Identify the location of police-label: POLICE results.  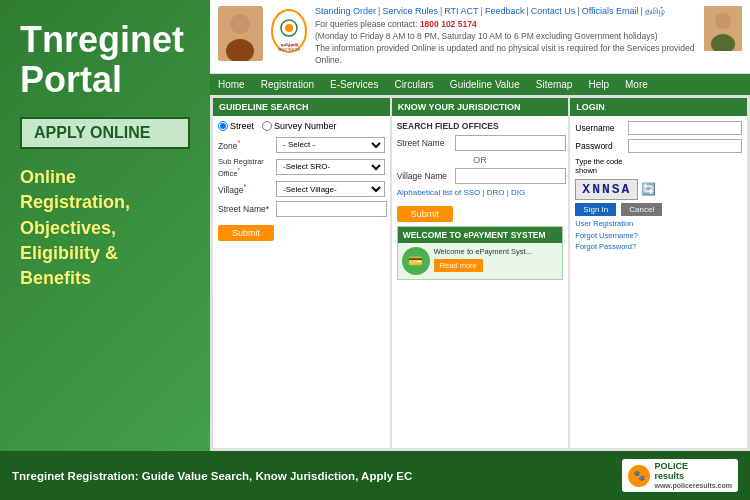
(693, 472).